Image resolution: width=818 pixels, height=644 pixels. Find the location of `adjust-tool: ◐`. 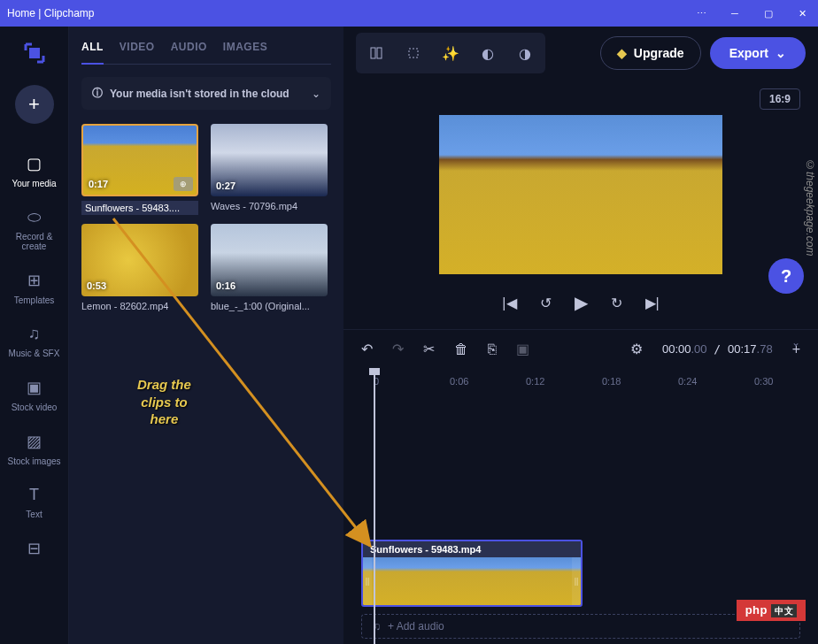

adjust-tool: ◐ is located at coordinates (488, 53).